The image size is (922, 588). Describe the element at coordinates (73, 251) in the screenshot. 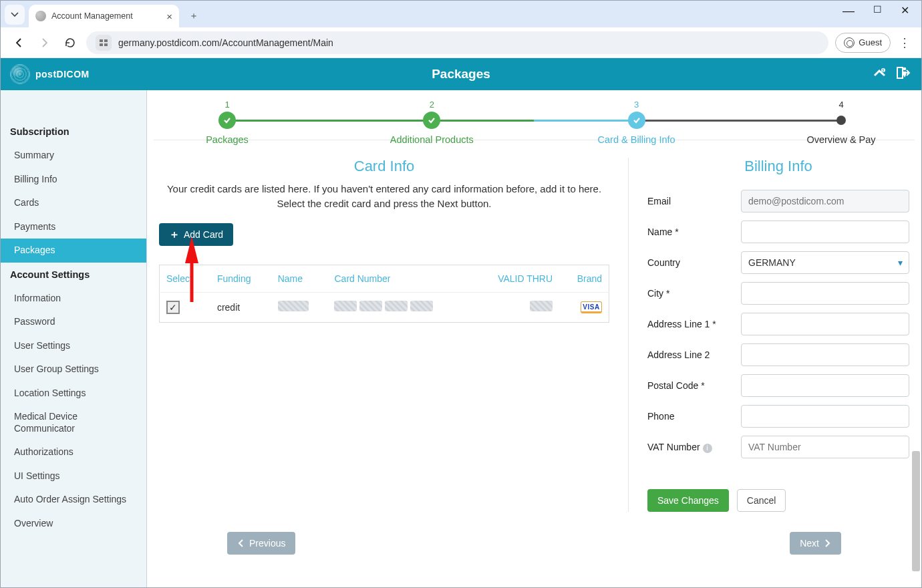

I see `sidebar-item-packages: Packages` at that location.